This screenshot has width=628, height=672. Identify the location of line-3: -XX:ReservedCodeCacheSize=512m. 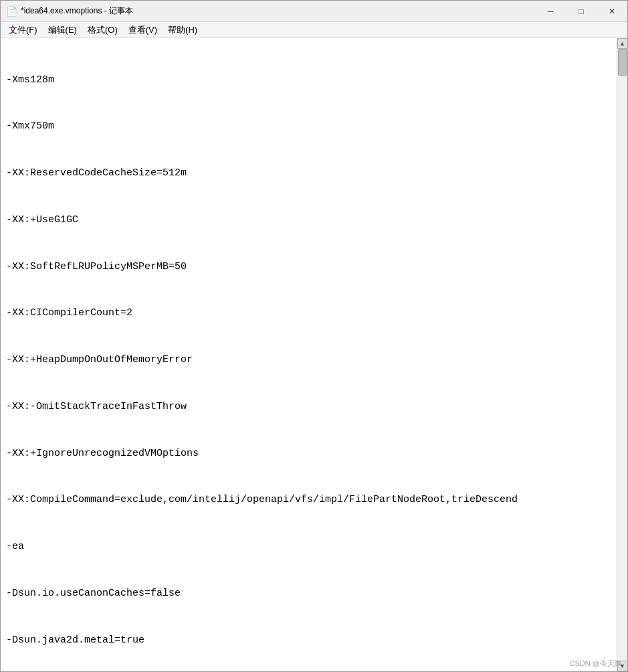
(309, 173).